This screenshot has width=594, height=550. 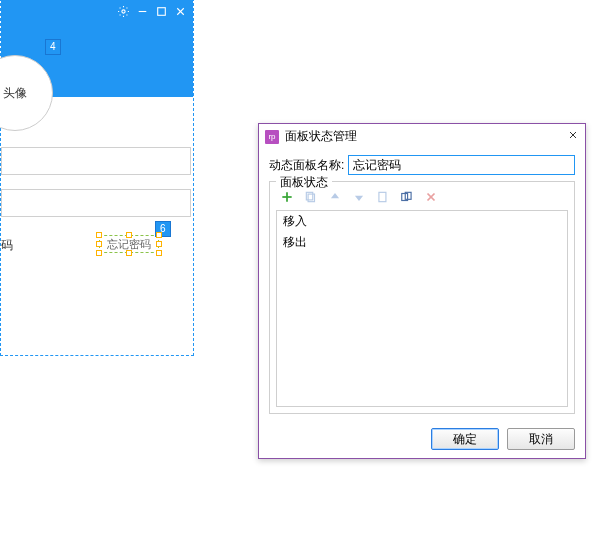 What do you see at coordinates (422, 199) in the screenshot?
I see `states-toolbar` at bounding box center [422, 199].